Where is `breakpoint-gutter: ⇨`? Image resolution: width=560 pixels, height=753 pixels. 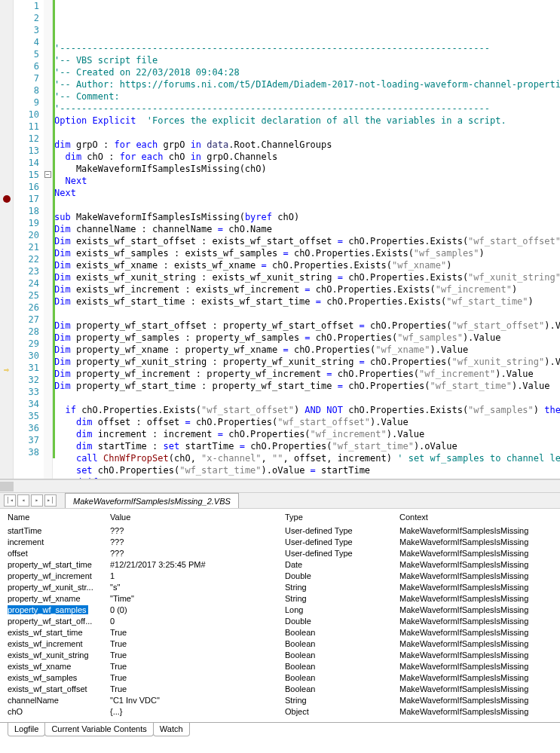 breakpoint-gutter: ⇨ is located at coordinates (7, 240).